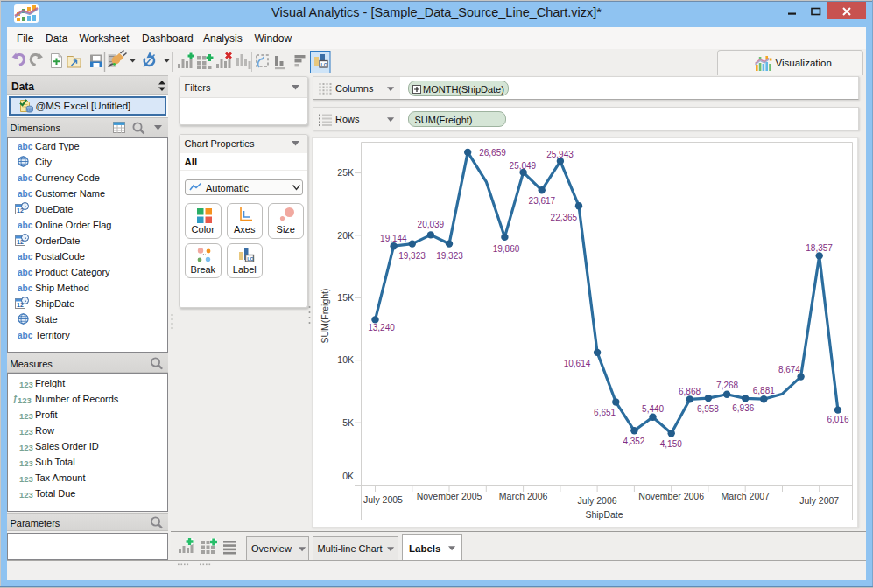 The image size is (873, 588). I want to click on svg-text: ShipDate, so click(604, 514).